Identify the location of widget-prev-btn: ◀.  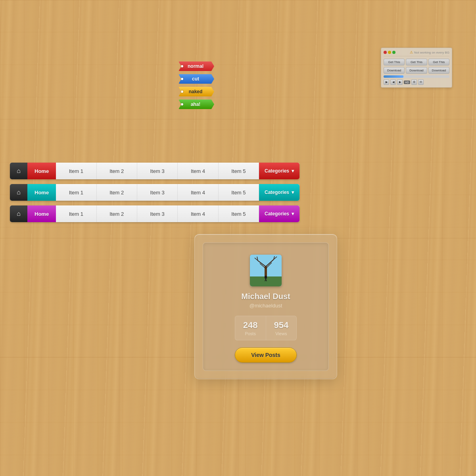
(393, 82).